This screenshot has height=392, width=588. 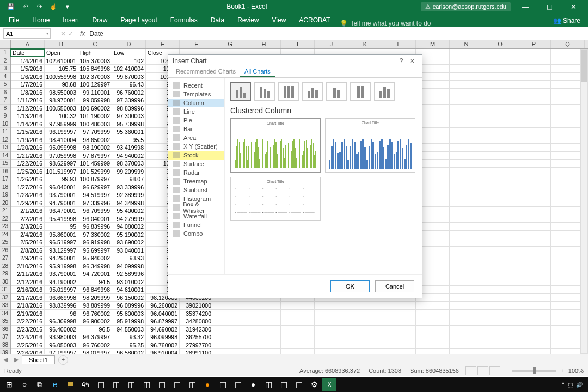 I want to click on cell: 96.309998, so click(x=62, y=321).